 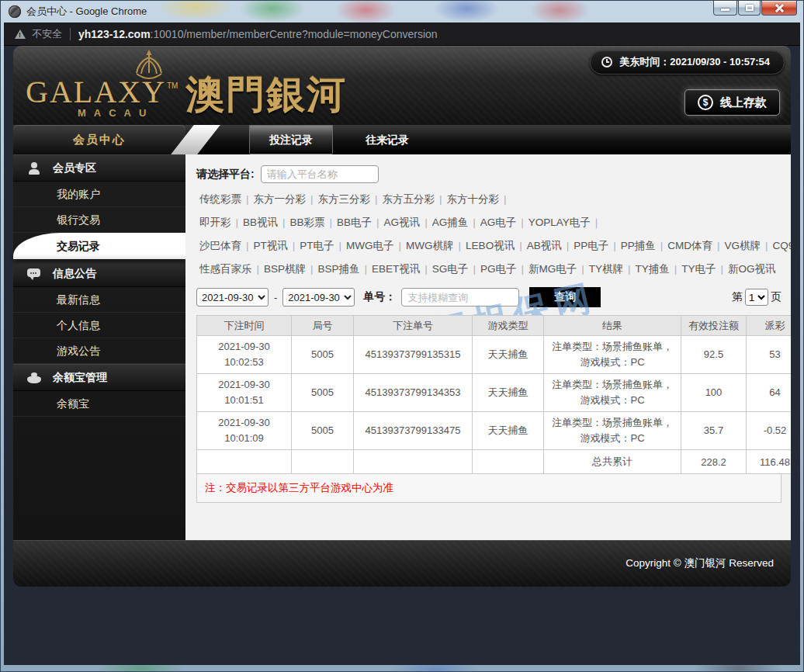 I want to click on copyright-text: Copyright © 澳门银河 Reserved, so click(x=700, y=563).